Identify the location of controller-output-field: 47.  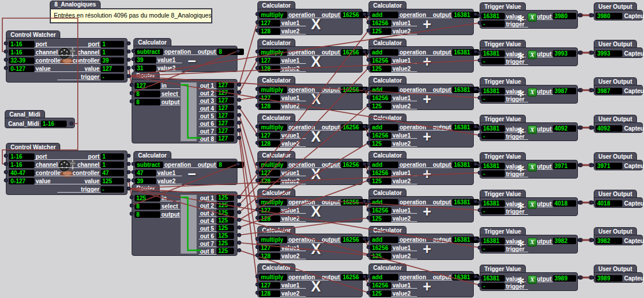
(112, 173).